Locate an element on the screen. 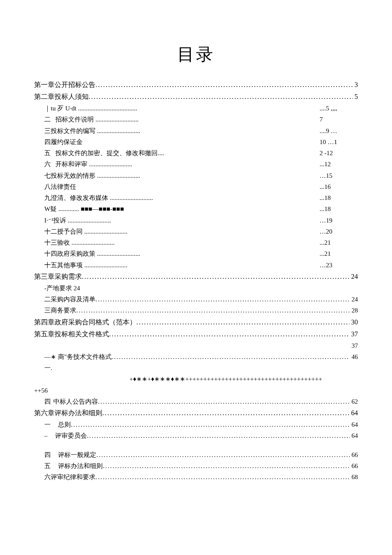 Image resolution: width=392 pixels, height=555 pixels. c2-sub-item: 九澄清、修改发布媒体 ........................... is located at coordinates (173, 198).